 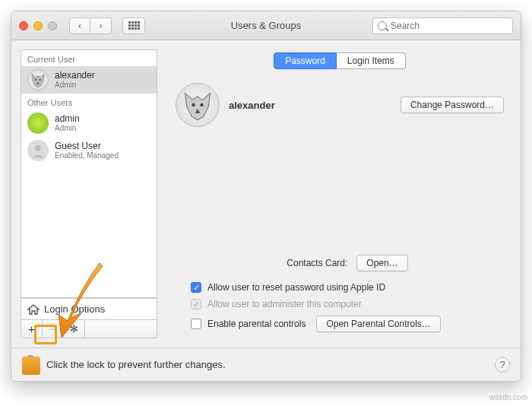 I want to click on section-current-user: Current User, so click(x=89, y=58).